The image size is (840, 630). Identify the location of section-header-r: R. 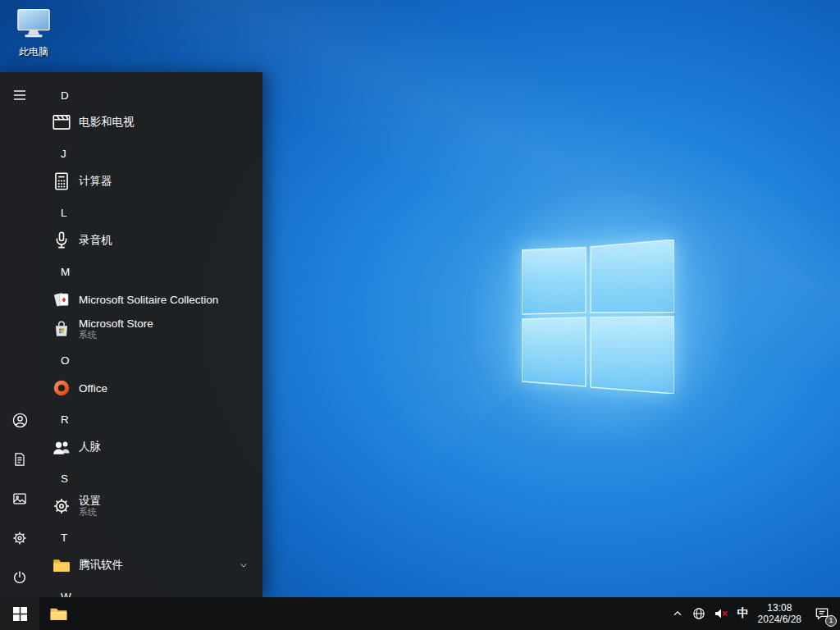
(151, 419).